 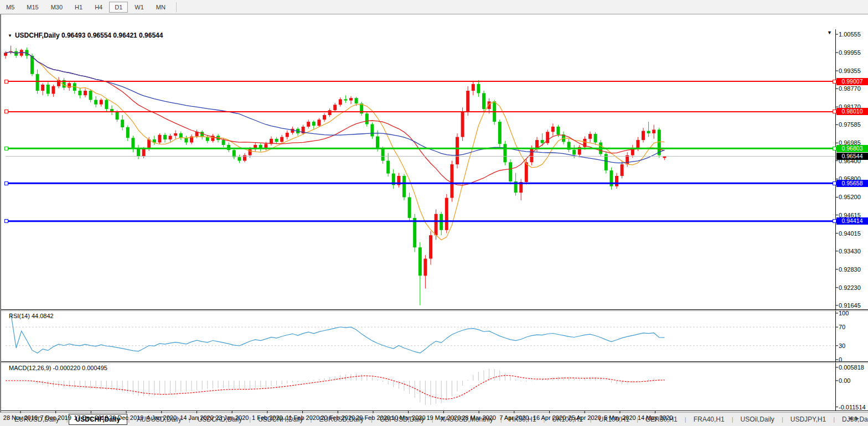 What do you see at coordinates (850, 124) in the screenshot?
I see `price-axis-label: 0.97585` at bounding box center [850, 124].